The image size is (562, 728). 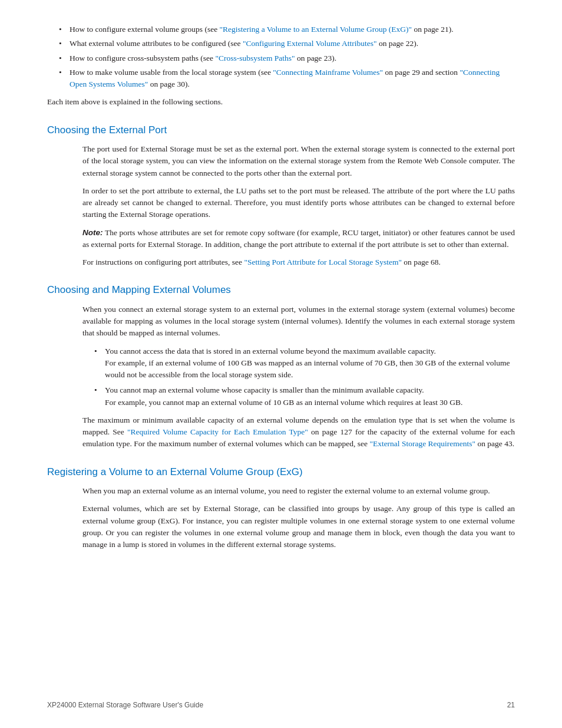 I want to click on instructions-before: For instructions on configuring port att…, so click(x=163, y=262).